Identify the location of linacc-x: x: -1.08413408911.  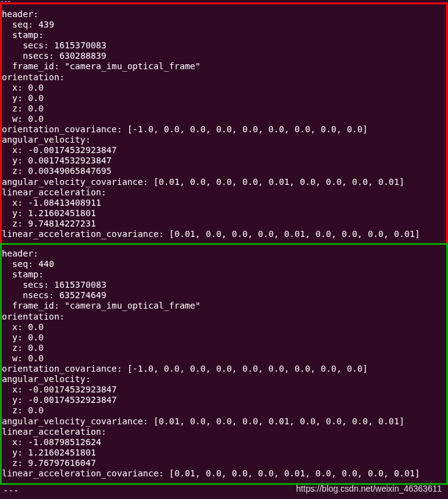
(51, 203).